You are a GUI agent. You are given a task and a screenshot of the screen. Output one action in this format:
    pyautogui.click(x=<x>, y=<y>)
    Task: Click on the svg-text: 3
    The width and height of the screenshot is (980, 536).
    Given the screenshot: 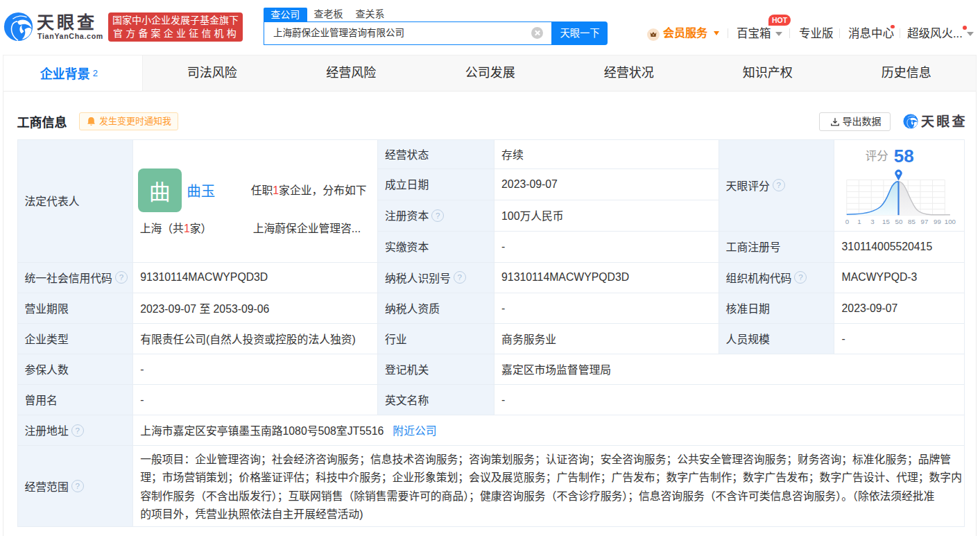 What is the action you would take?
    pyautogui.click(x=872, y=221)
    